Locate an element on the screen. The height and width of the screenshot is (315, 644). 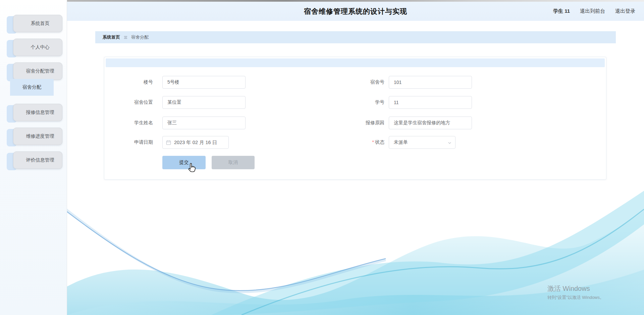
chevron-down-icon is located at coordinates (449, 143).